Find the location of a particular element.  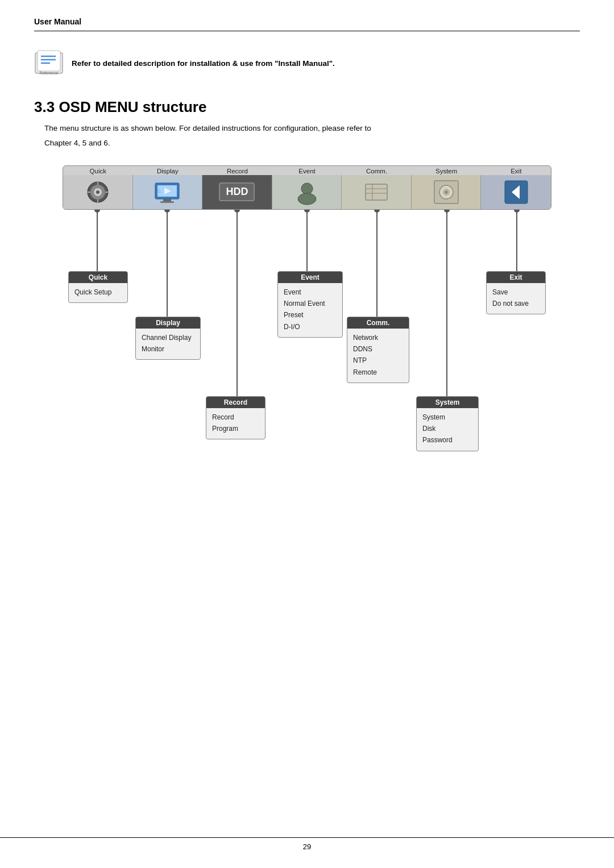

menu-tab-quick: Quick is located at coordinates (98, 188).